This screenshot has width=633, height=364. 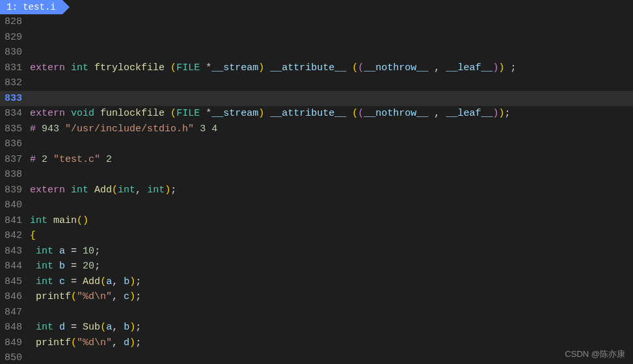 I want to click on code-content: extern int Add(int, int);, so click(x=329, y=190).